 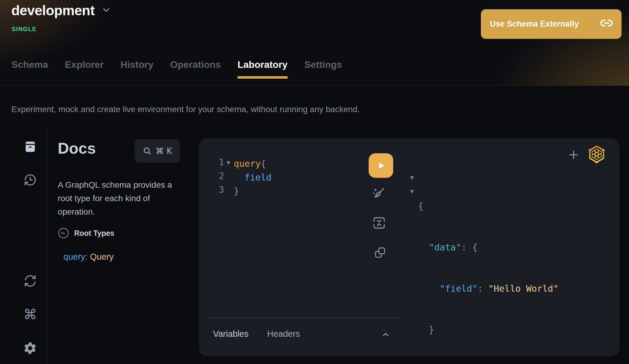 I want to click on root-types-icon, so click(x=63, y=233).